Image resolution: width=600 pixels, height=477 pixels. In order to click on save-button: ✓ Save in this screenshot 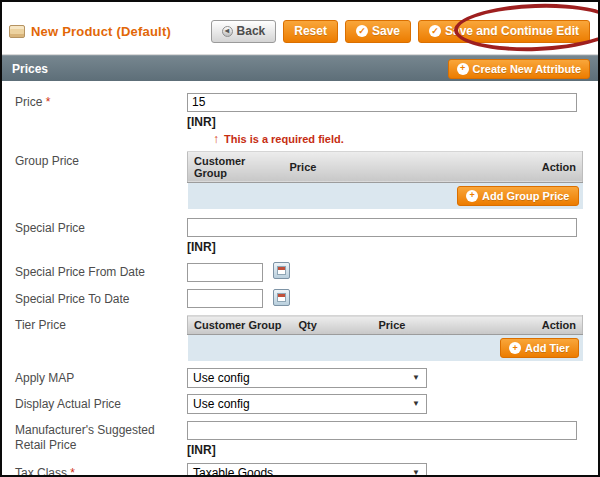, I will do `click(378, 32)`.